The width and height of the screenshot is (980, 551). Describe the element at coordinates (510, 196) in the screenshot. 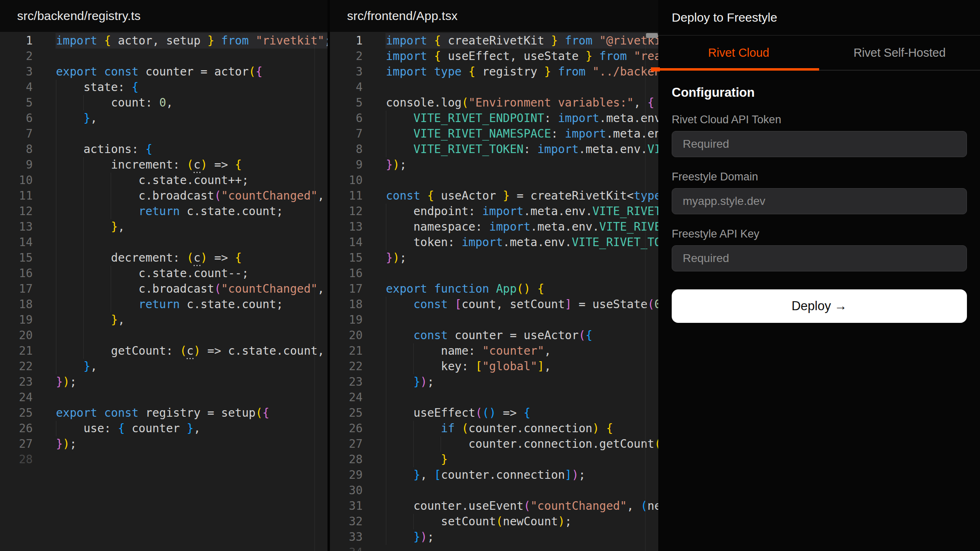

I see `code-text: const { useActor } = createRivetKit<type…` at that location.